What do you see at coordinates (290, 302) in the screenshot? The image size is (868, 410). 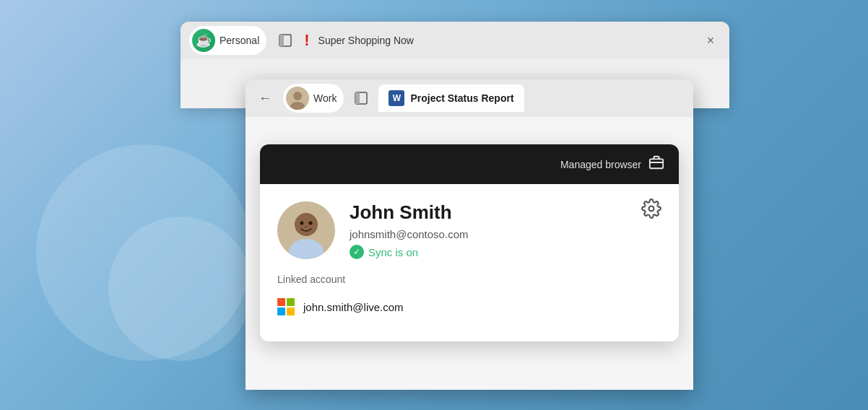 I see `ms-logo-q2` at bounding box center [290, 302].